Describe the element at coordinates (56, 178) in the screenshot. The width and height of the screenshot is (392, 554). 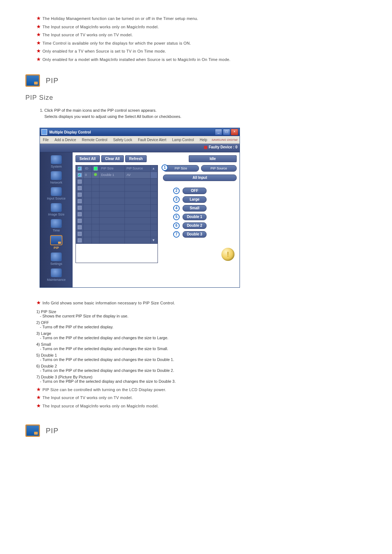
I see `sidebar-item-network: Network` at that location.